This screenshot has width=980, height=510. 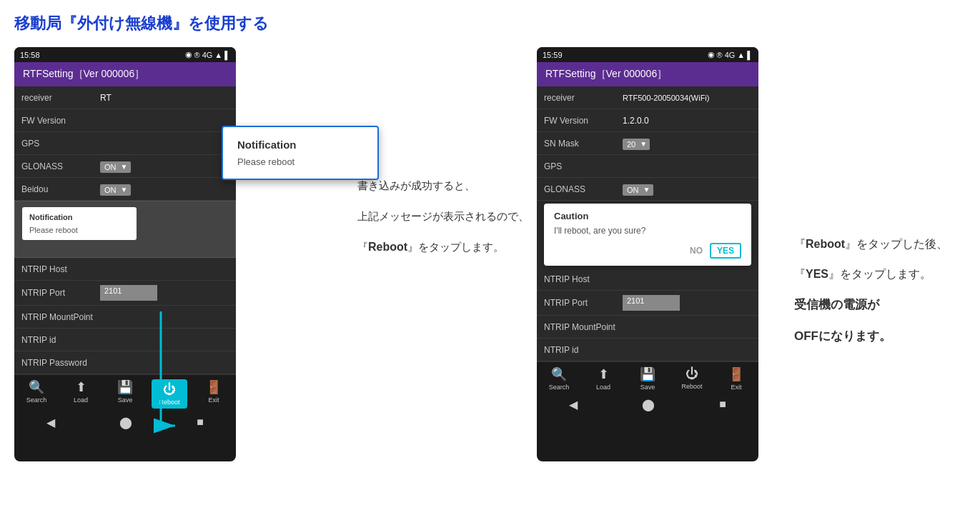 What do you see at coordinates (806, 336) in the screenshot?
I see `right-off-bold: OFF` at bounding box center [806, 336].